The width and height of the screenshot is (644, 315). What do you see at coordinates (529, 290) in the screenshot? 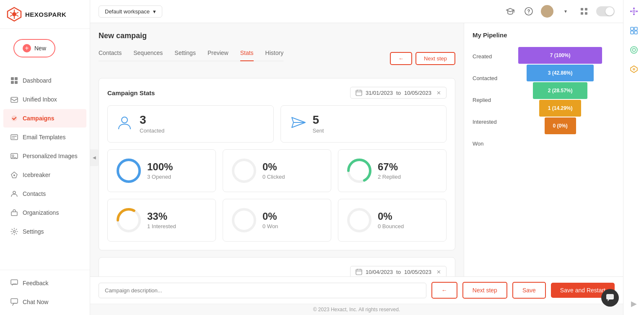
I see `save-button: Save` at bounding box center [529, 290].